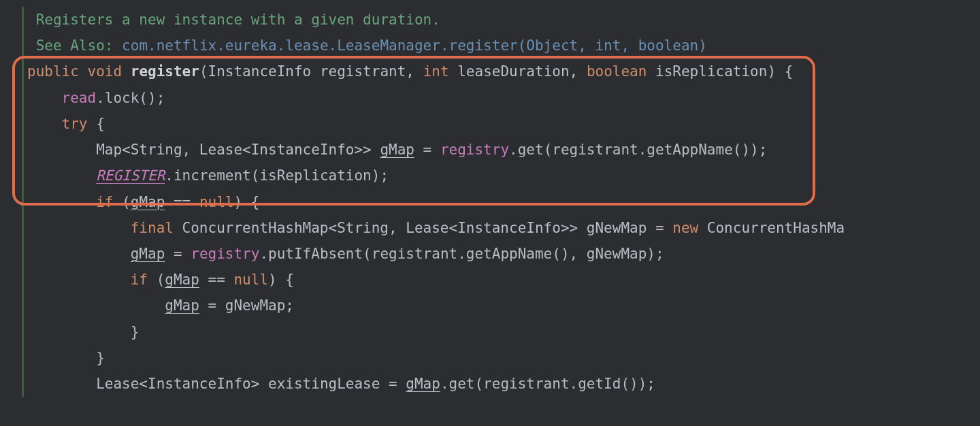 This screenshot has width=980, height=426. Describe the element at coordinates (148, 202) in the screenshot. I see `var-gmap-ref: gMap` at that location.